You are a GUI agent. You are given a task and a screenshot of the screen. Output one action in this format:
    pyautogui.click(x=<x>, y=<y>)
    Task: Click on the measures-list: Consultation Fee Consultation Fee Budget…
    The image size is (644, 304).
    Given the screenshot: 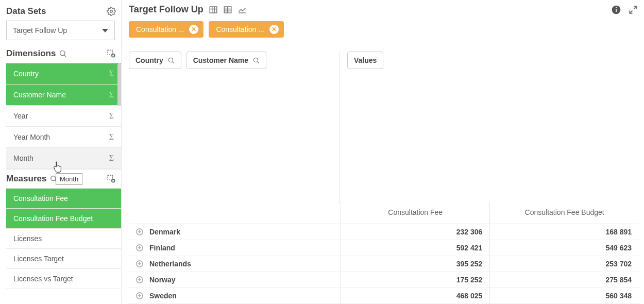 What is the action you would take?
    pyautogui.click(x=64, y=239)
    